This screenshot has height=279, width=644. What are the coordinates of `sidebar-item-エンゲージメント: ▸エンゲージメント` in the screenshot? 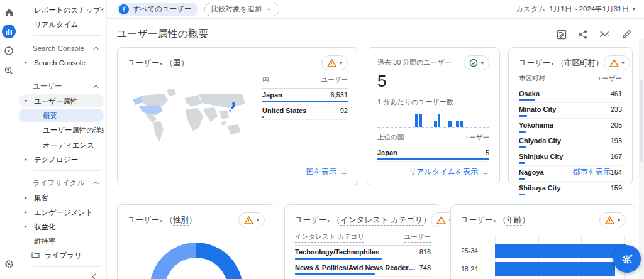 It's located at (62, 212).